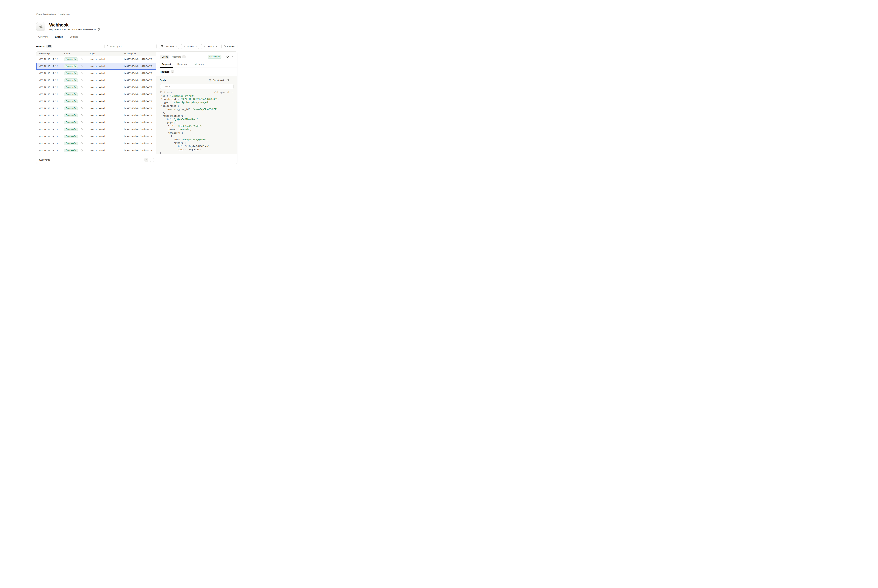 This screenshot has width=878, height=588. What do you see at coordinates (132, 46) in the screenshot?
I see `filter-by-id-input` at bounding box center [132, 46].